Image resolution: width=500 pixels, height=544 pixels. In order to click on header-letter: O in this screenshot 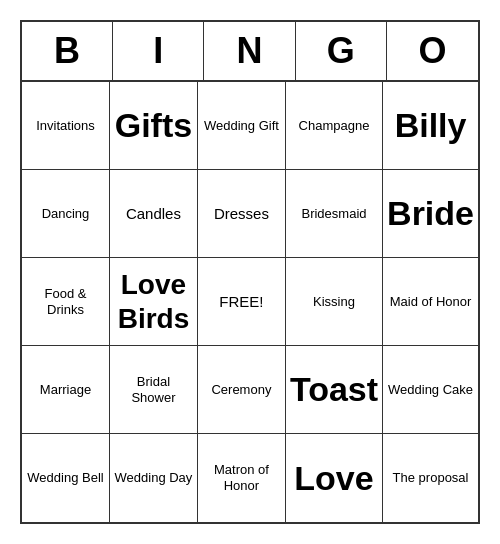, I will do `click(432, 51)`.